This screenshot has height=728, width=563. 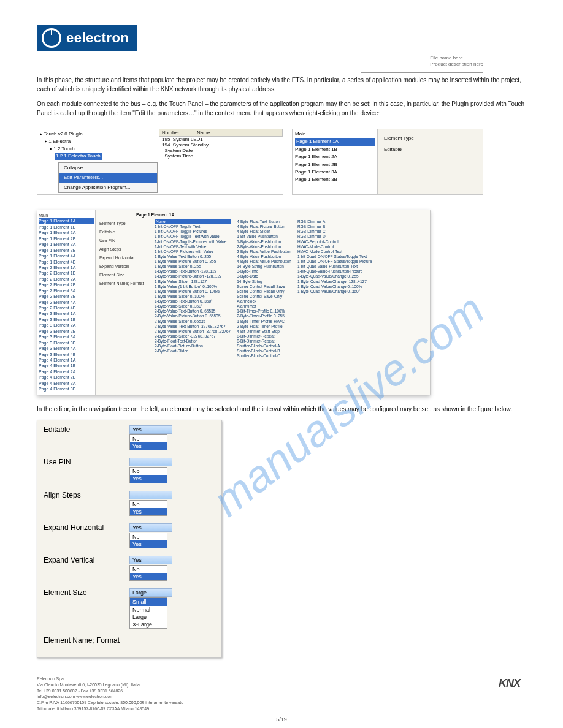 What do you see at coordinates (239, 132) in the screenshot?
I see `col-name: Name` at bounding box center [239, 132].